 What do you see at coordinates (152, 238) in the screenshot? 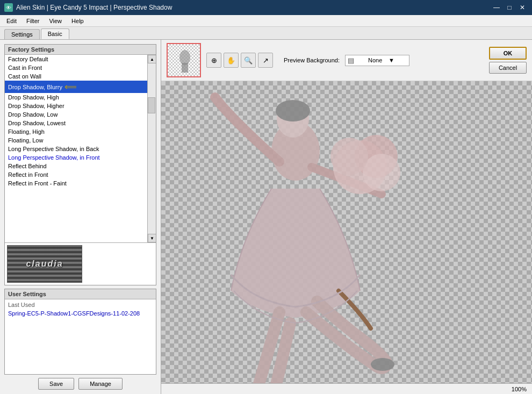
I see `scroll-down-button: ▼` at bounding box center [152, 238].